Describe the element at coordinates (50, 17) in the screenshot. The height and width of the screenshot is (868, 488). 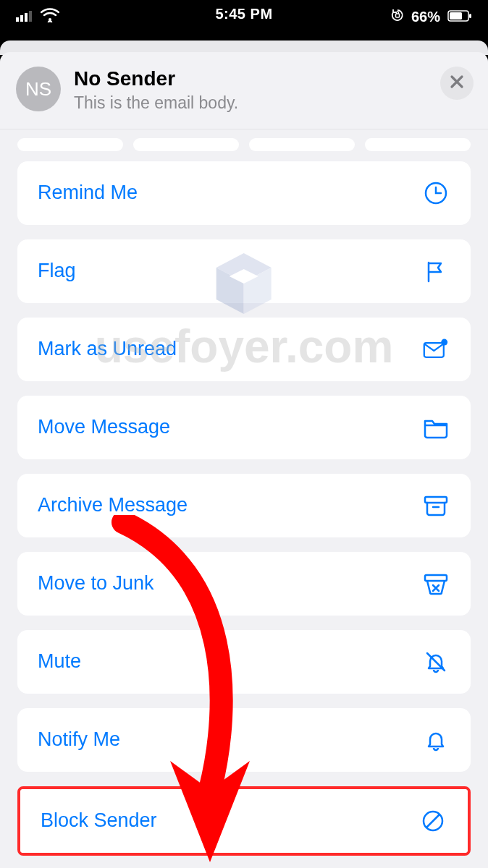
I see `wifi-icon` at that location.